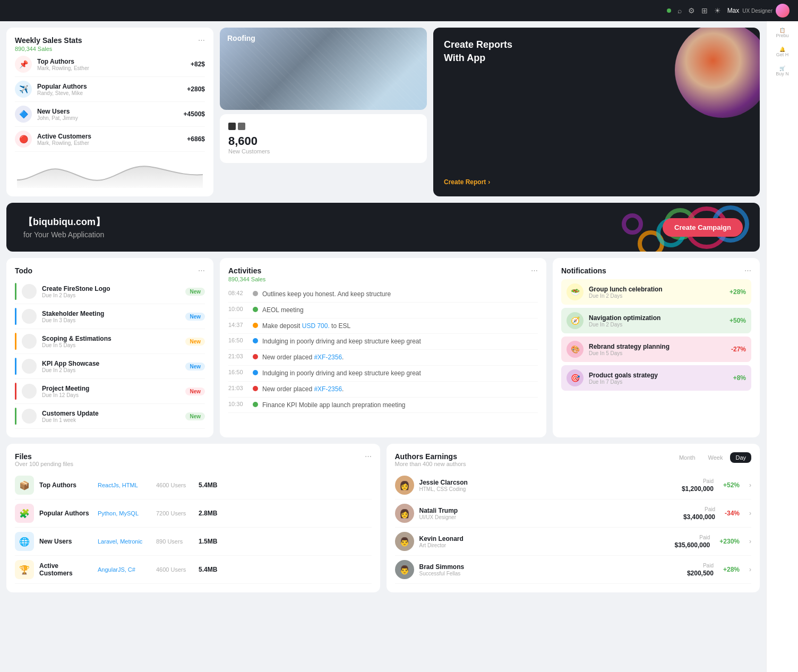 Image resolution: width=798 pixels, height=672 pixels. I want to click on author-name: Jessie Clarcson, so click(548, 483).